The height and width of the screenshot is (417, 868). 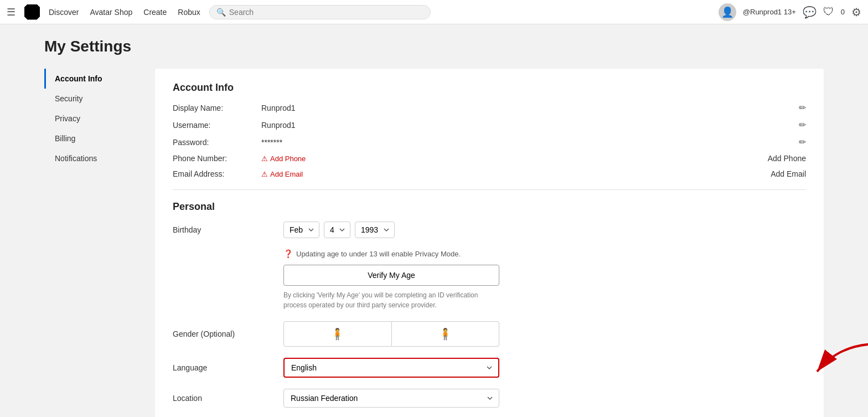 What do you see at coordinates (155, 12) in the screenshot?
I see `nav-create: Create` at bounding box center [155, 12].